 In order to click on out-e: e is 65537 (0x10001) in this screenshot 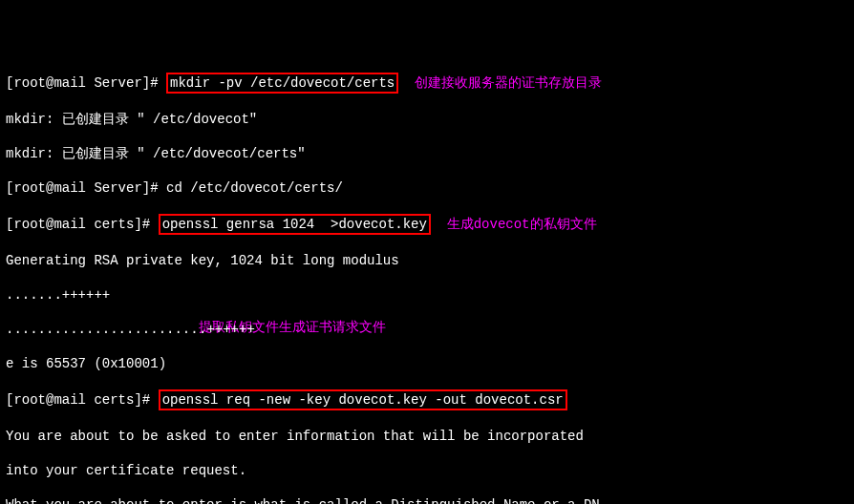, I will do `click(427, 364)`.